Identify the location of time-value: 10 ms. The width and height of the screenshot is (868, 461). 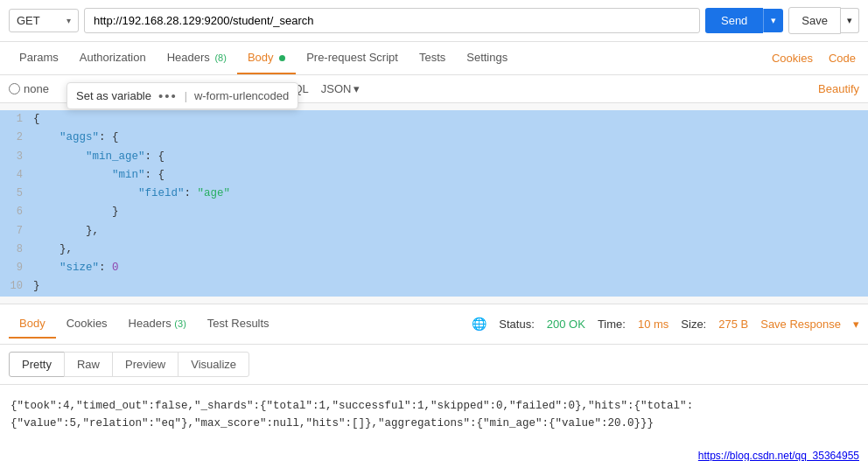
(653, 324).